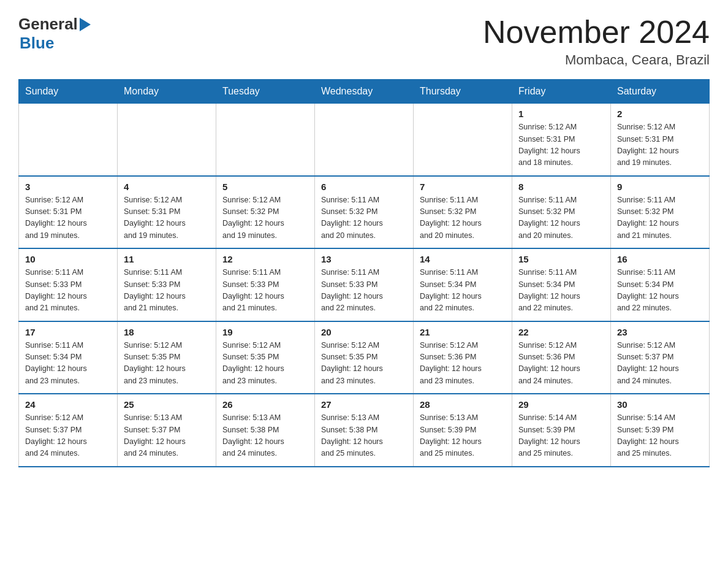 The image size is (728, 563). What do you see at coordinates (266, 92) in the screenshot?
I see `header-tuesday: Tuesday` at bounding box center [266, 92].